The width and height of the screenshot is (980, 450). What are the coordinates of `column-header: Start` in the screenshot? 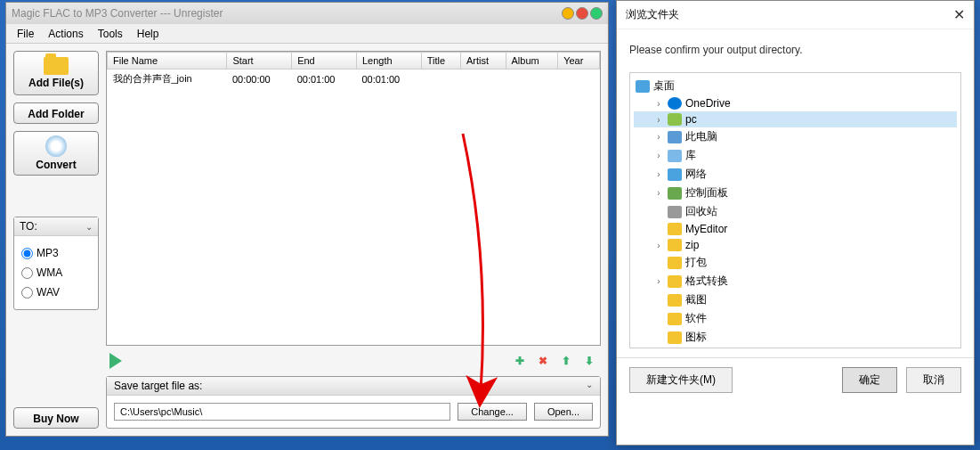 It's located at (260, 61).